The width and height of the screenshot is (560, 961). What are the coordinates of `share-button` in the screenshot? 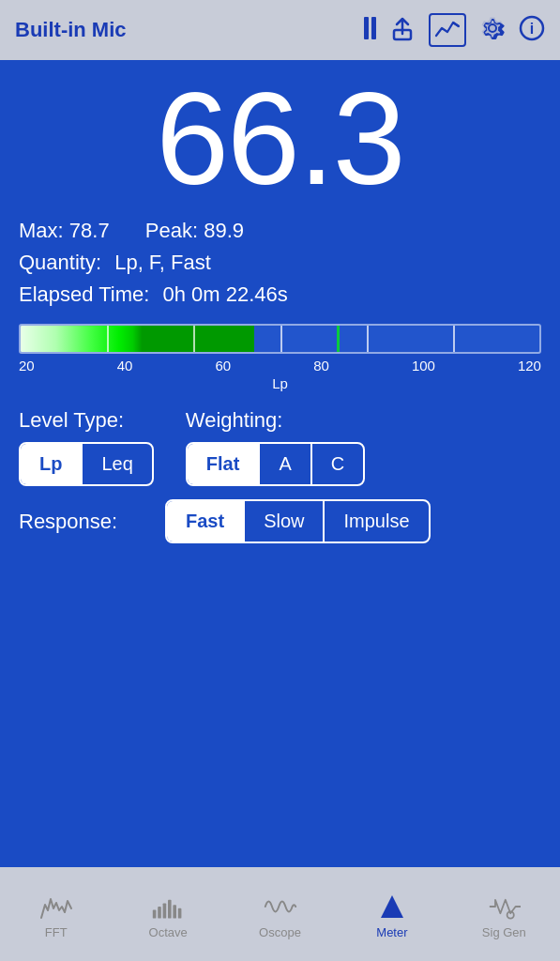 It's located at (402, 30).